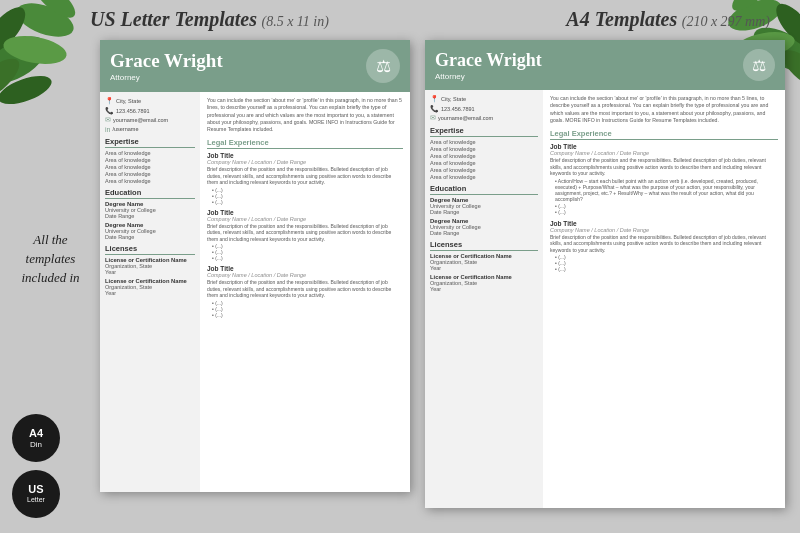 The height and width of the screenshot is (533, 800). Describe the element at coordinates (305, 144) in the screenshot. I see `left-legal-exp-title: Legal Experience` at that location.